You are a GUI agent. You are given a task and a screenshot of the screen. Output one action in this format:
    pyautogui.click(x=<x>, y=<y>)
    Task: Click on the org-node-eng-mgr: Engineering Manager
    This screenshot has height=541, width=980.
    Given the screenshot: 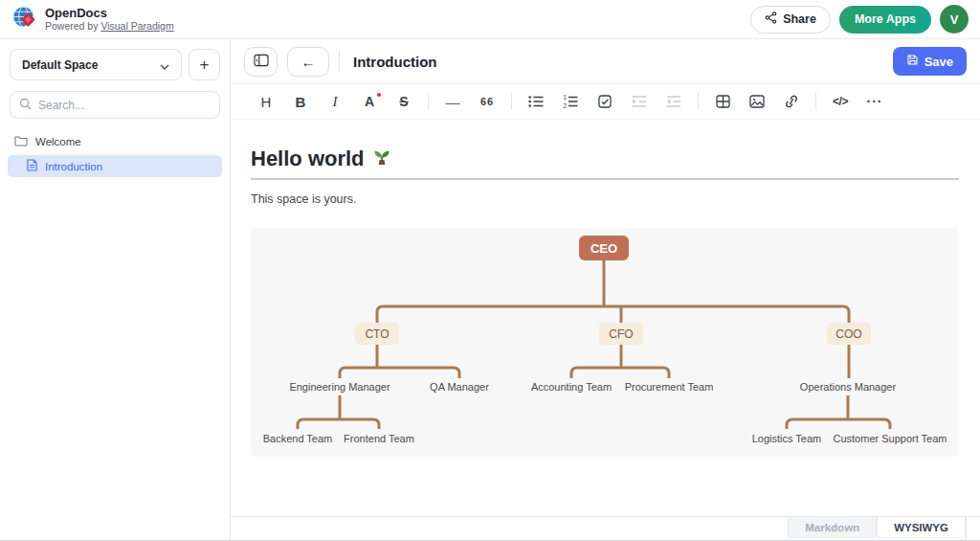 What is the action you would take?
    pyautogui.click(x=340, y=387)
    